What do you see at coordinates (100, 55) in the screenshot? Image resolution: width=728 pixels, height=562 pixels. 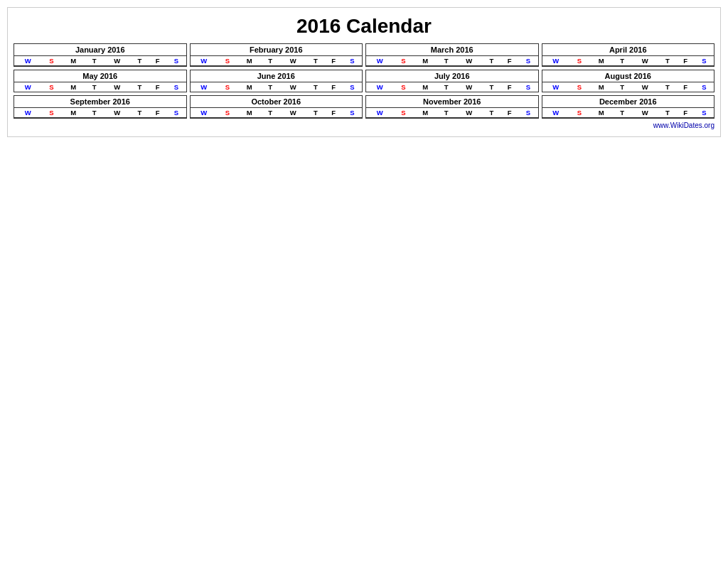 I see `month-block: January 2016WSMTWTFS` at bounding box center [100, 55].